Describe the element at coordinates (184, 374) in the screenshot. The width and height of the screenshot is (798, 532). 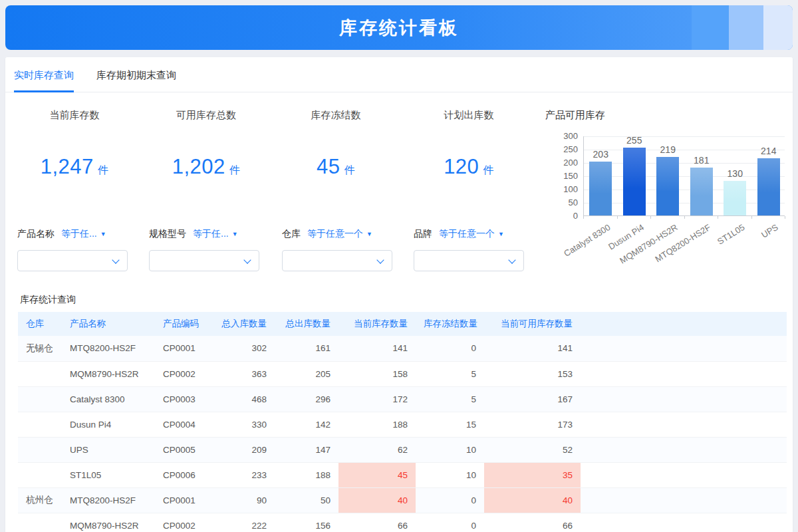
I see `table-cell: CP0002` at that location.